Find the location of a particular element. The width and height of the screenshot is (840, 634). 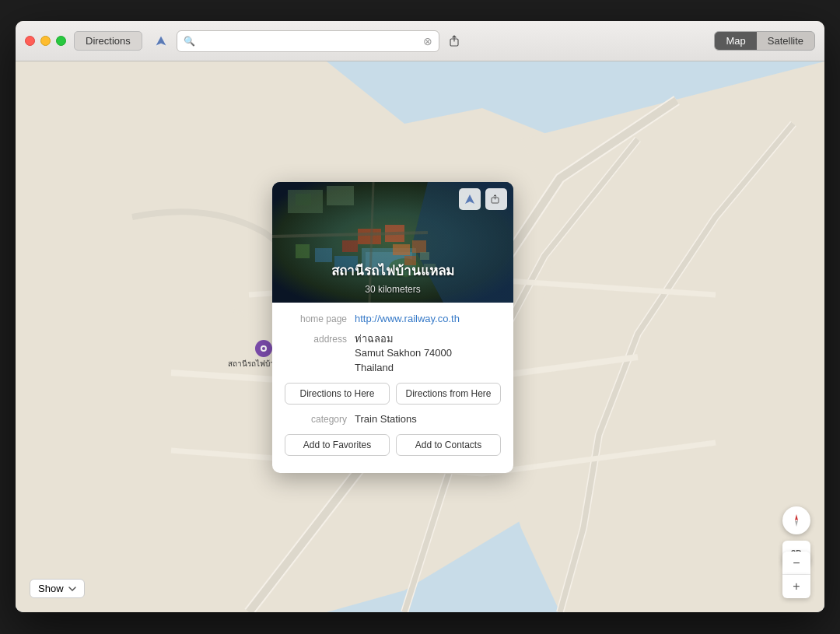

compass-control is located at coordinates (796, 520).